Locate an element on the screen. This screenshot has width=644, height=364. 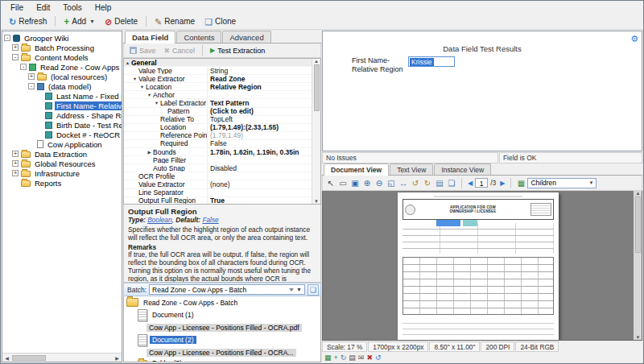
pointer-icon: ↖ is located at coordinates (331, 183).